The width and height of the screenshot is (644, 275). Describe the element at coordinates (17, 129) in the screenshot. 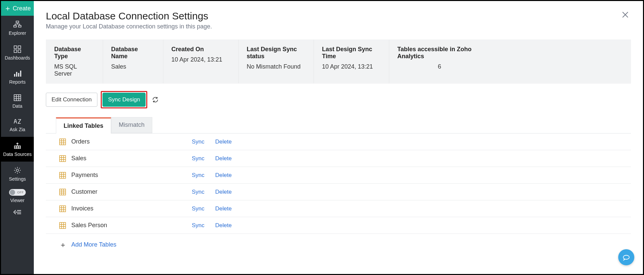

I see `sidebar-item-label: Ask Zia` at that location.